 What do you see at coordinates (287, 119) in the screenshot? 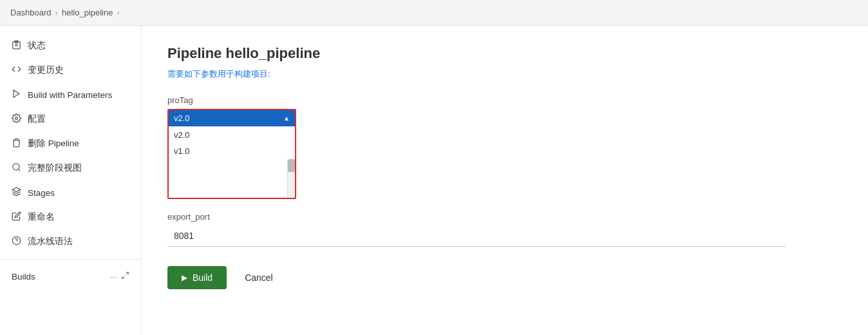
I see `dropdown-arrow-icon: ▲` at bounding box center [287, 119].